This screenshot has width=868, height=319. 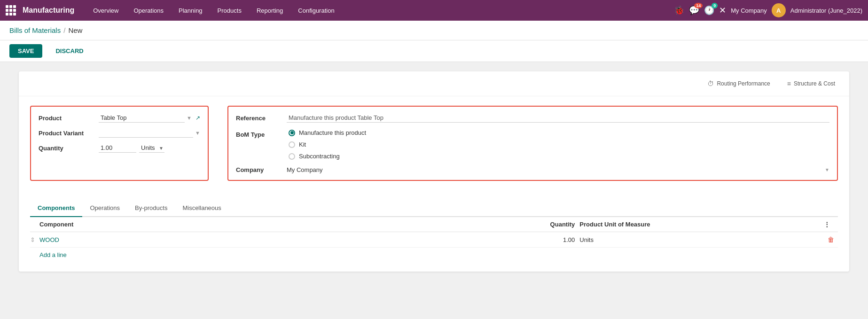 I want to click on bom-type-label: BoM Type, so click(x=259, y=145).